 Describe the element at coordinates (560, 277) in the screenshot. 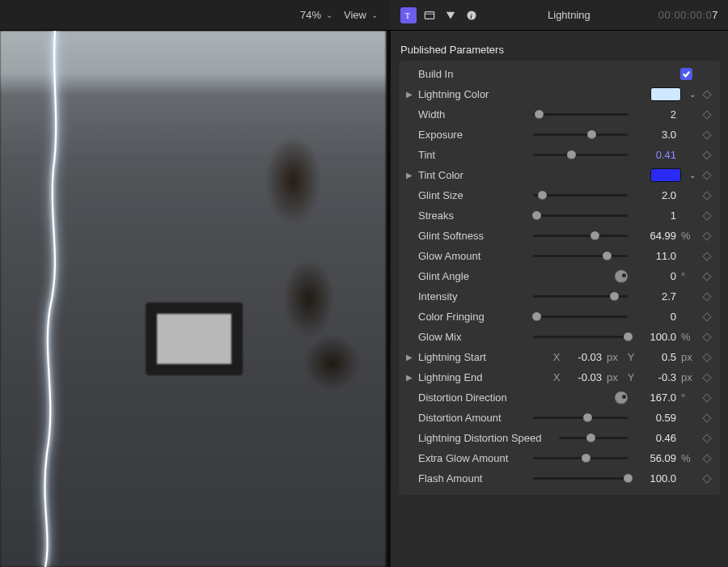

I see `param-glint-angle: Glint Angle 0°` at that location.